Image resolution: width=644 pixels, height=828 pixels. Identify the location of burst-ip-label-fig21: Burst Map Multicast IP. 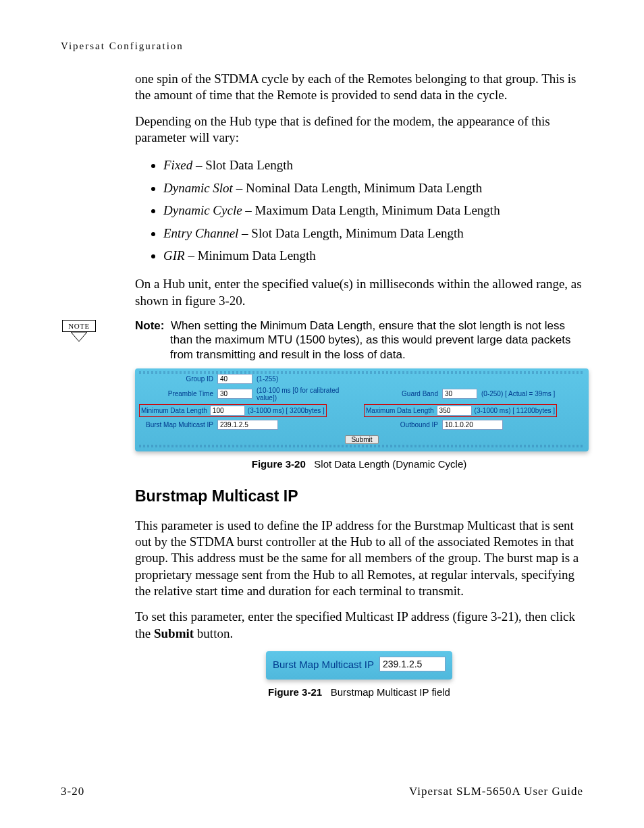
(323, 664).